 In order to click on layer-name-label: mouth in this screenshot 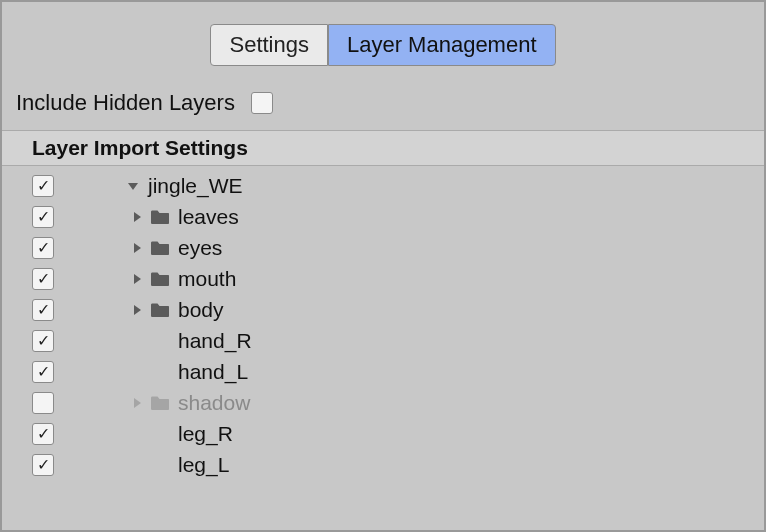, I will do `click(207, 279)`.